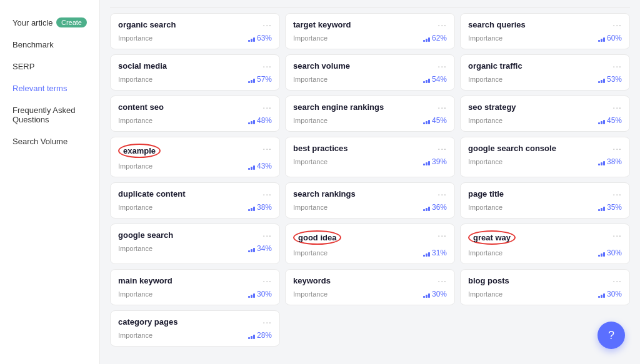  What do you see at coordinates (370, 243) in the screenshot?
I see `card-good-idea: good idea ··· Importance 31%` at bounding box center [370, 243].